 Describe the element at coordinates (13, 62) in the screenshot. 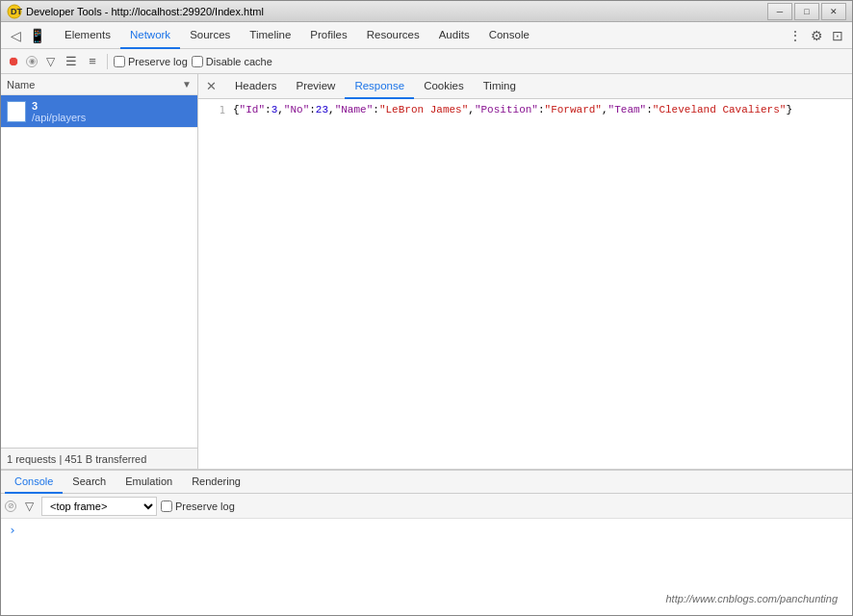

I see `record-button: ⏺` at that location.